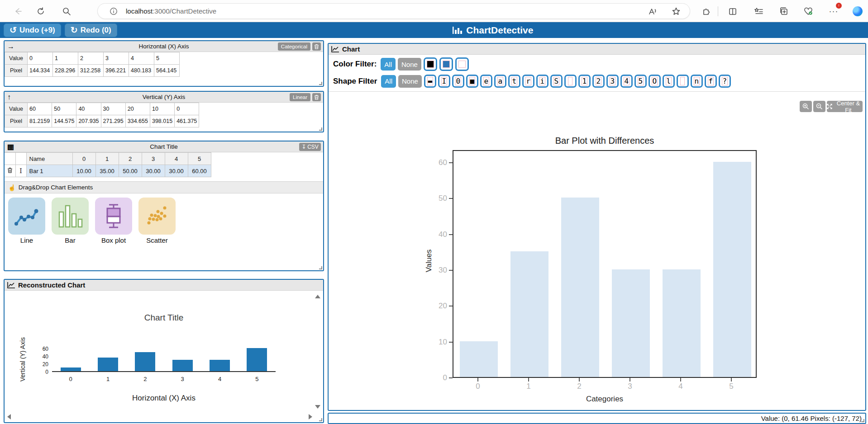 This screenshot has height=424, width=868. I want to click on series-name-cell: Bar 1, so click(49, 171).